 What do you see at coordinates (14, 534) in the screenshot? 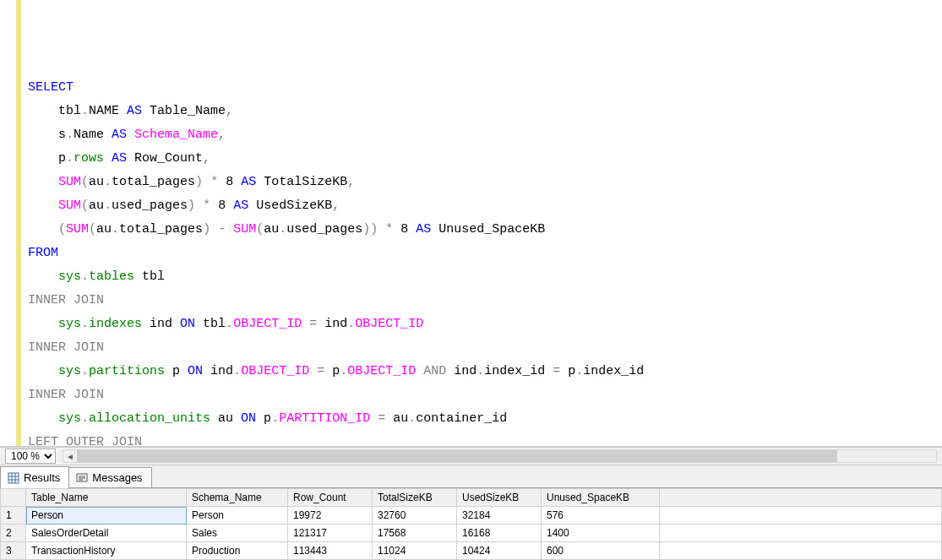
I see `row-number-cell: 2` at bounding box center [14, 534].